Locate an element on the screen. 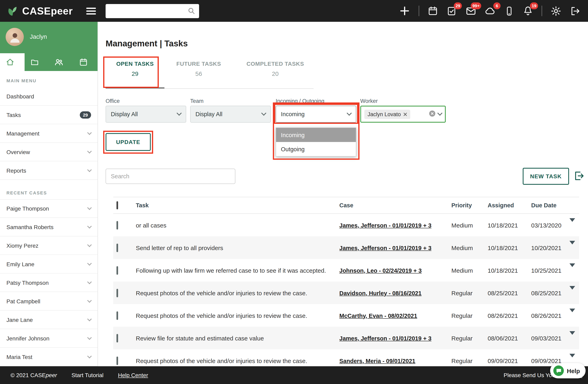  worker-tag: Jaclyn Lovato is located at coordinates (387, 114).